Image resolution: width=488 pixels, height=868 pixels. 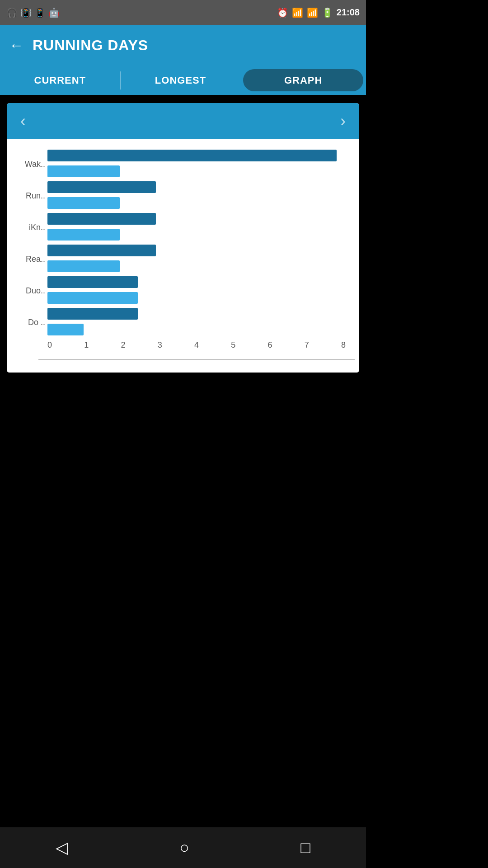 I want to click on bottom-nav: ◁ ○ □, so click(x=183, y=848).